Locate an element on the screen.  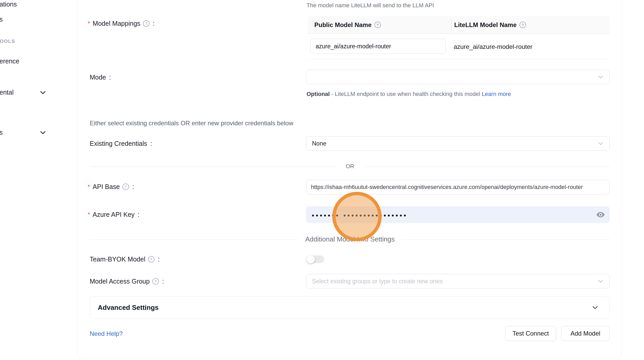
or-divider-line-left is located at coordinates (213, 167).